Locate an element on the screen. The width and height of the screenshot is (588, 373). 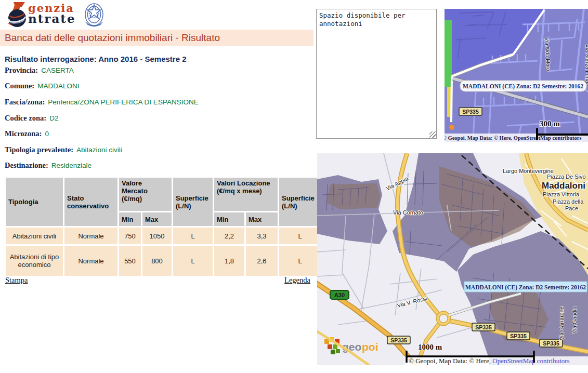
field-codice-zona: Codice zona: D2 is located at coordinates (159, 118).